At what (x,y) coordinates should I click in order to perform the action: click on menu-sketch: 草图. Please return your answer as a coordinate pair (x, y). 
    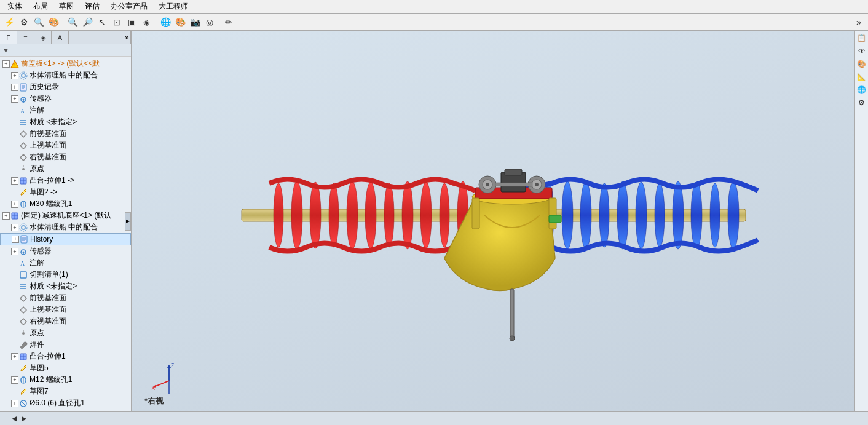
    Looking at the image, I should click on (66, 6).